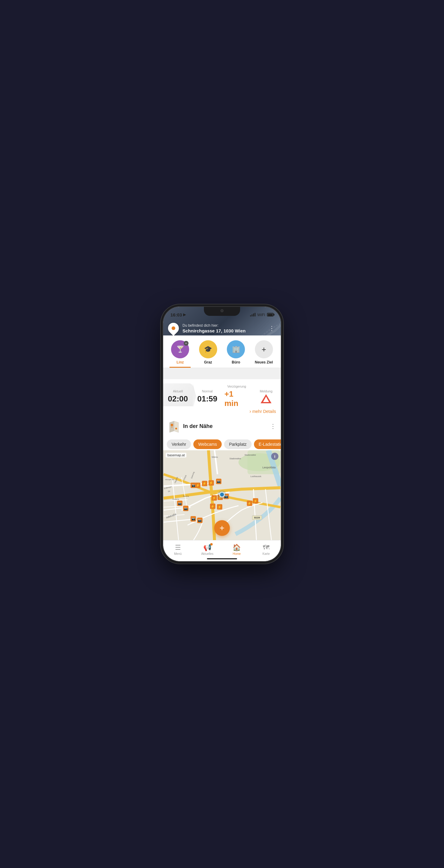 Image resolution: width=444 pixels, height=868 pixels. What do you see at coordinates (208, 349) in the screenshot?
I see `dest-circle-graz: 🎓` at bounding box center [208, 349].